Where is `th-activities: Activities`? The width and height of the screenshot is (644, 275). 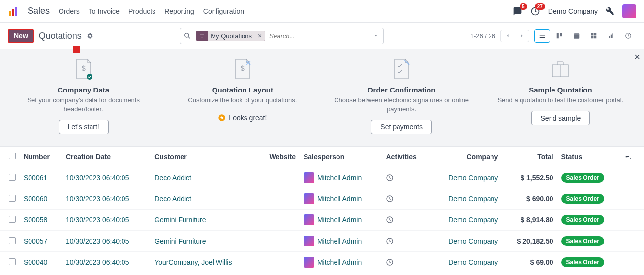 th-activities: Activities is located at coordinates (406, 157).